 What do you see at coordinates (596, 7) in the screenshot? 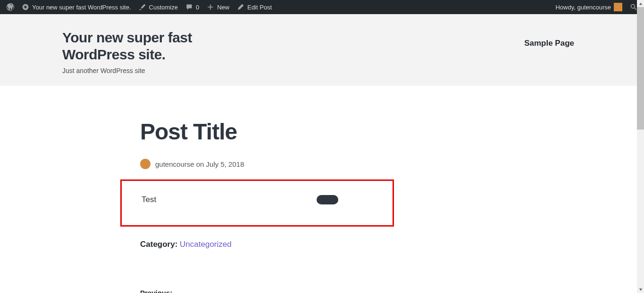
I see `admin-bar-right: Howdy, gutencourse` at bounding box center [596, 7].